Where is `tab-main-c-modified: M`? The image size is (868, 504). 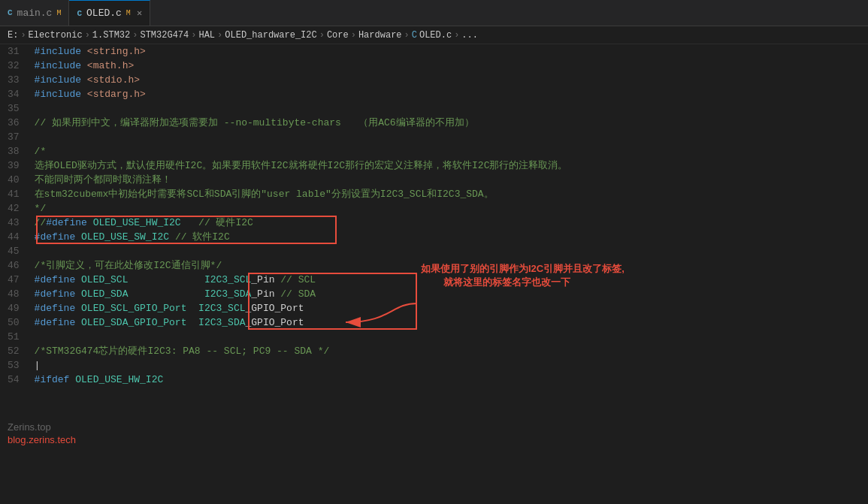
tab-main-c-modified: M is located at coordinates (59, 14).